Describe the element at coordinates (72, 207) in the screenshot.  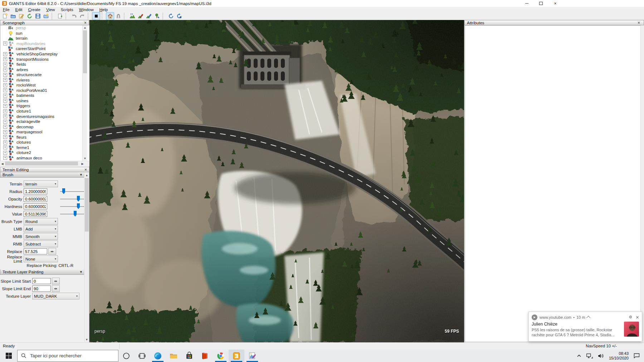
I see `hardness-slider` at that location.